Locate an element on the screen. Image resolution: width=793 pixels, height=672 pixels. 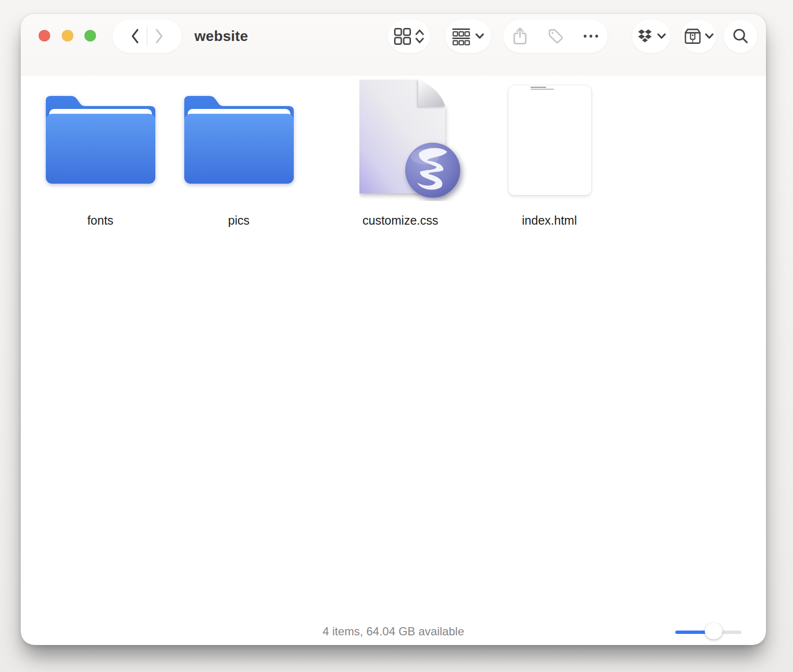
title-bar: website is located at coordinates (394, 45).